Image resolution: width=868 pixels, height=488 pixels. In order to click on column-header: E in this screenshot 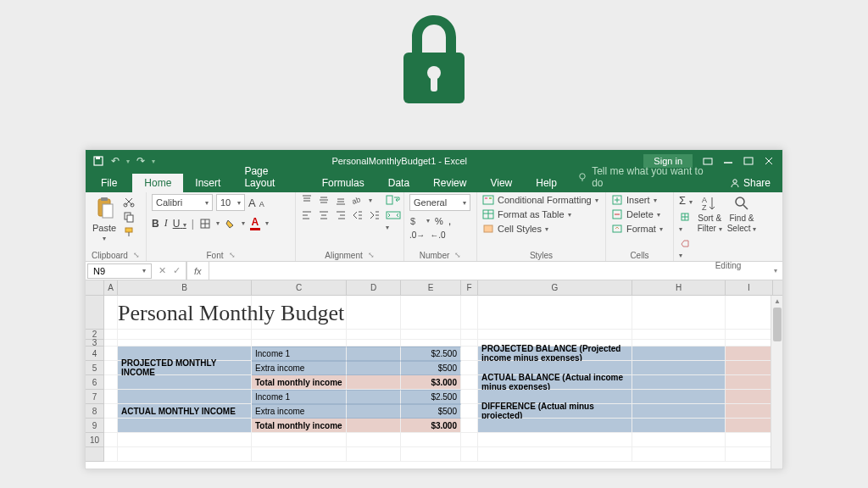, I will do `click(431, 288)`.